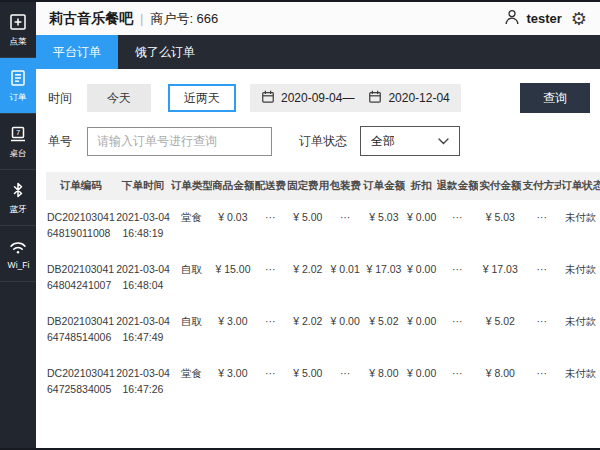  Describe the element at coordinates (579, 19) in the screenshot. I see `settings-gear-icon: ⚙` at that location.